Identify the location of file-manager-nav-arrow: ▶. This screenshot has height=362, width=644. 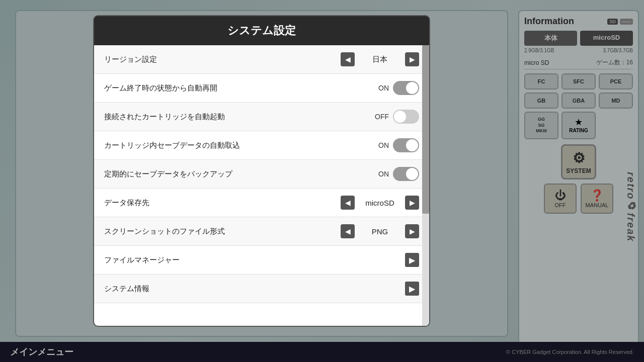
(412, 260).